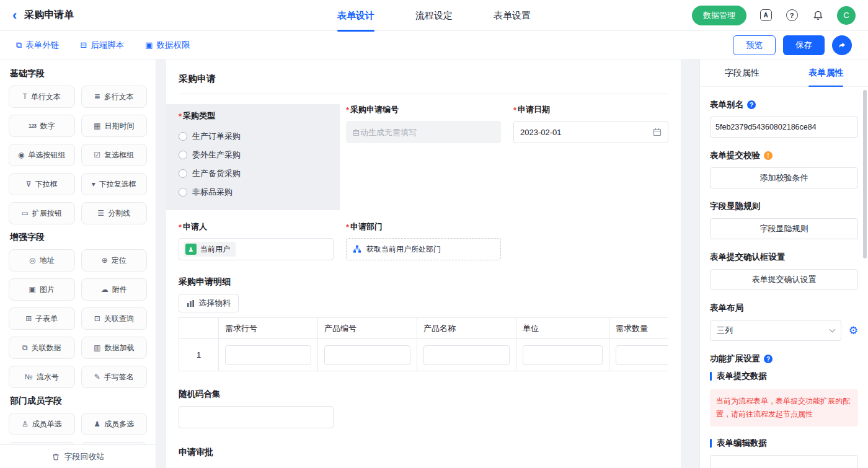 This screenshot has height=468, width=868. What do you see at coordinates (253, 157) in the screenshot?
I see `field-purchase-type: * 采购类型 生产订单采购 委外生产采购 生产备货采购 非标品采购` at bounding box center [253, 157].